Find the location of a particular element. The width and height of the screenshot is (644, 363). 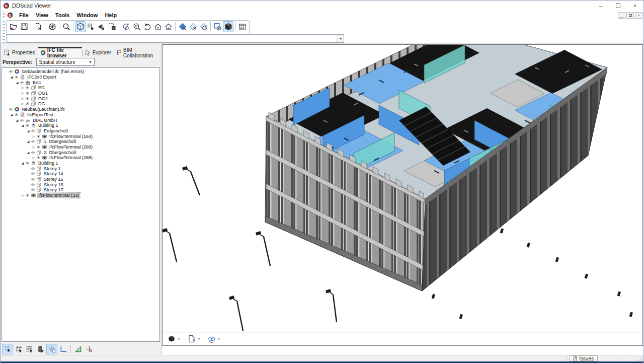

tree-item: Storey 15 is located at coordinates (80, 179).